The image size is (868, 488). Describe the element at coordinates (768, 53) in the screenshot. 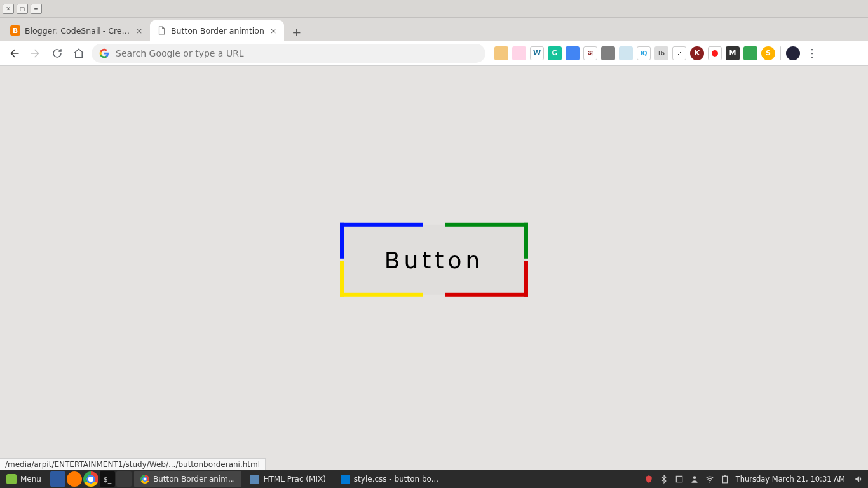

I see `extension-icon: S` at that location.